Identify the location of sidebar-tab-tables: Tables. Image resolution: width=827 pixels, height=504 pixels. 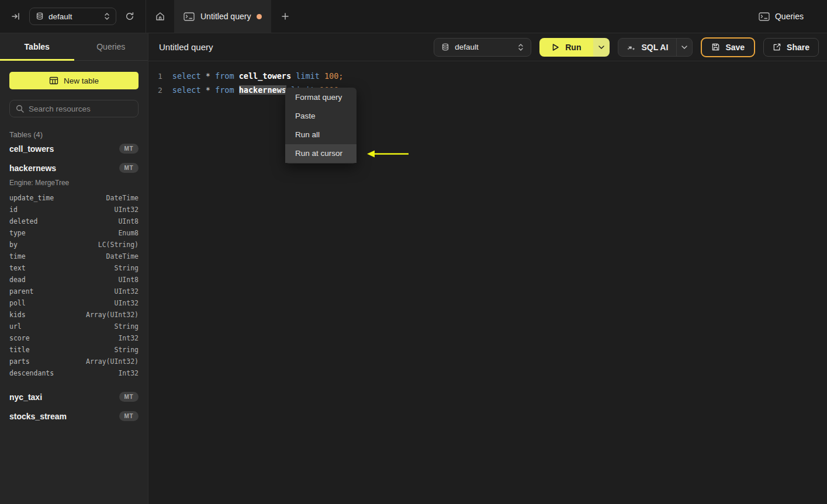
(37, 47).